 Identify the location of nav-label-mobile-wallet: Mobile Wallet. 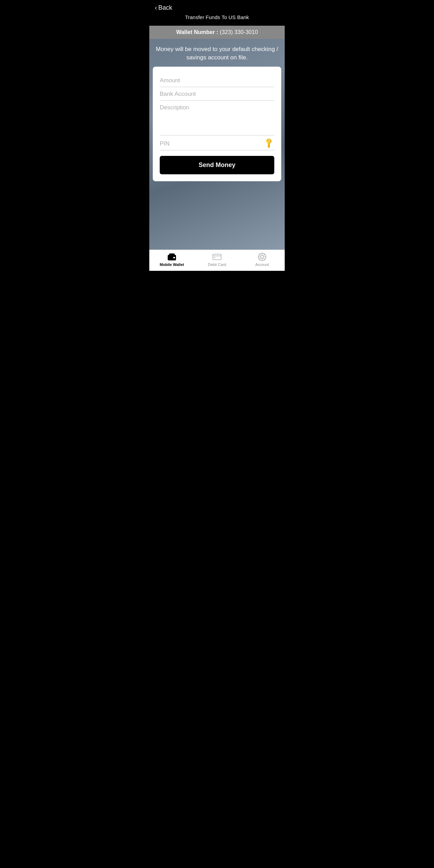
(172, 265).